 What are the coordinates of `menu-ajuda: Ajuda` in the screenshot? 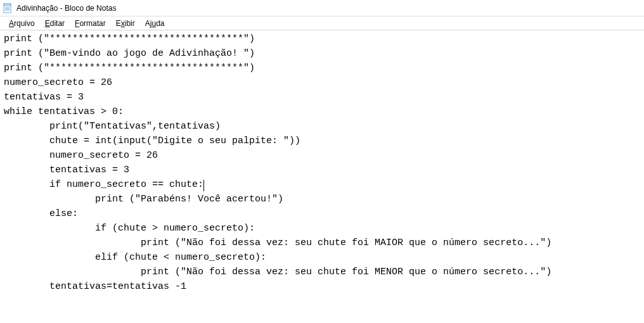 It's located at (155, 23).